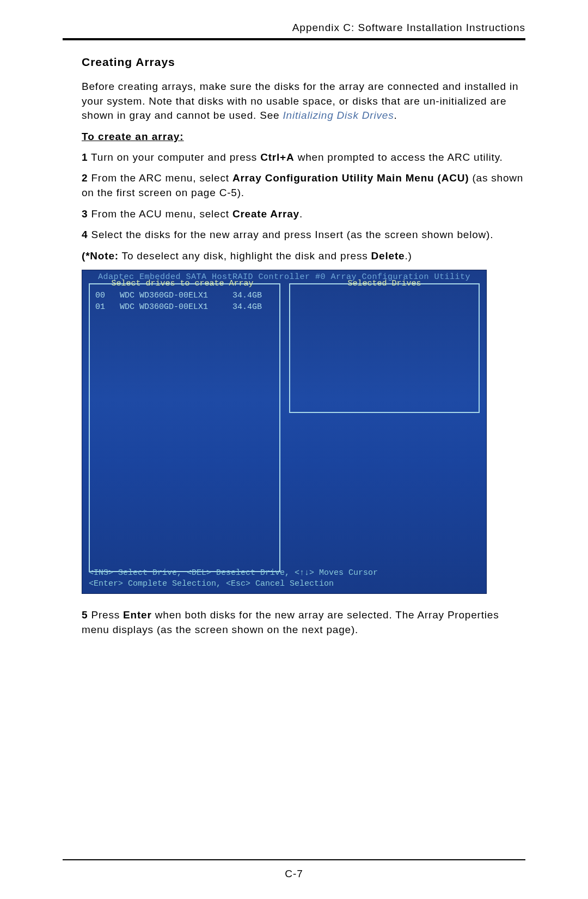 Image resolution: width=588 pixels, height=899 pixels. I want to click on step-text: Press, so click(106, 615).